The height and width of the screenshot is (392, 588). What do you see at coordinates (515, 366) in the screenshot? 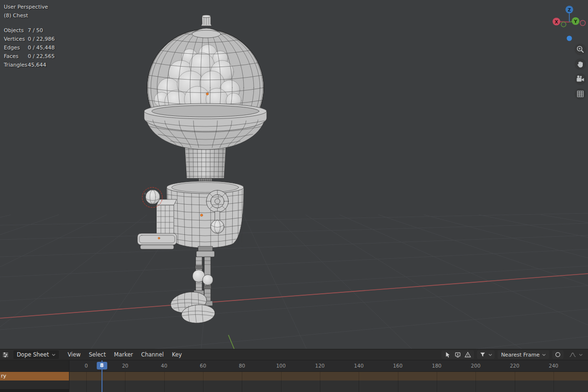
I see `ruler-tick: 220` at bounding box center [515, 366].